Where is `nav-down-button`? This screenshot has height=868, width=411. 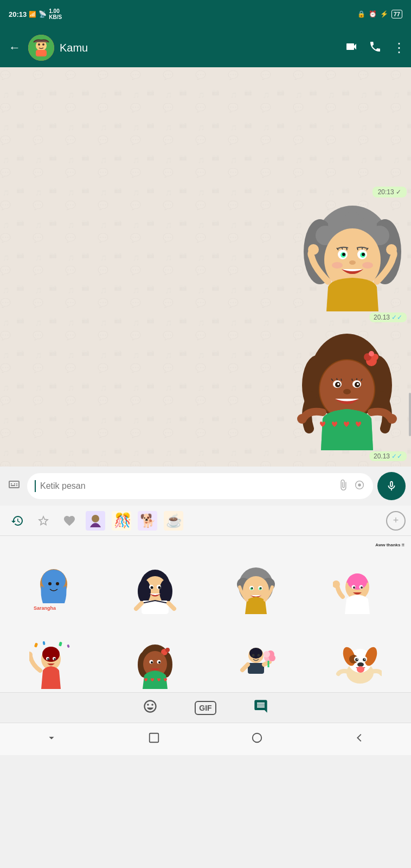
nav-down-button is located at coordinates (52, 739).